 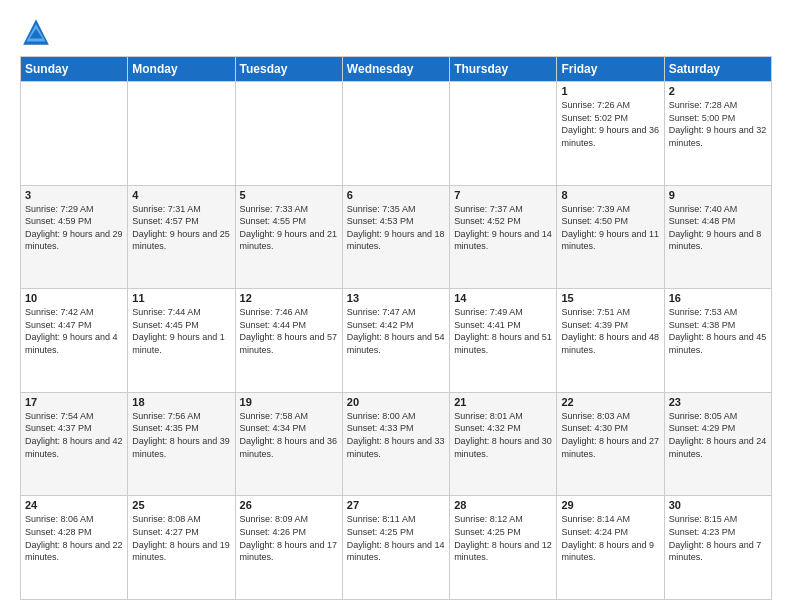 I want to click on day-number: 15, so click(x=610, y=298).